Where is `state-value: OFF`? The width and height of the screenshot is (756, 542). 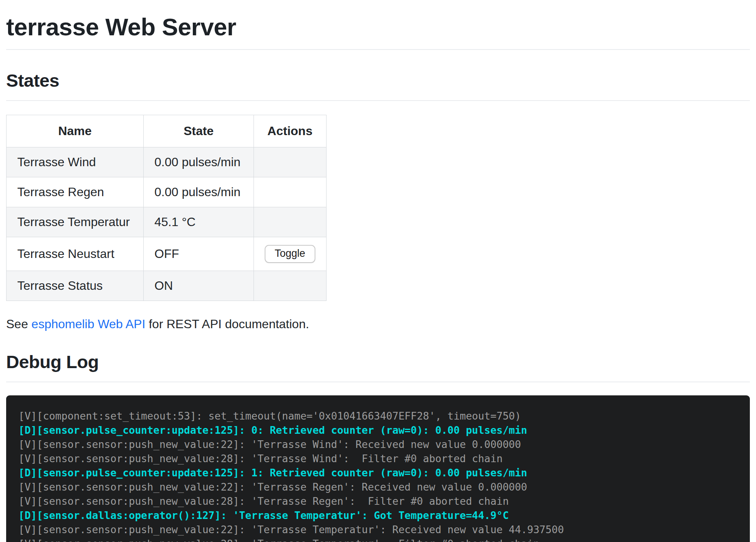
state-value: OFF is located at coordinates (199, 254).